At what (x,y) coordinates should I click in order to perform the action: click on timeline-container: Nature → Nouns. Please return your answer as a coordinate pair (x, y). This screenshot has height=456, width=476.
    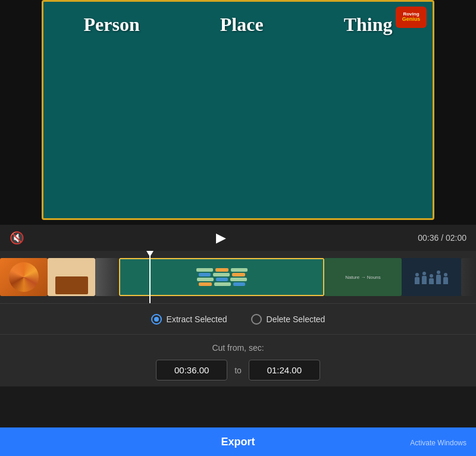
    Looking at the image, I should click on (238, 277).